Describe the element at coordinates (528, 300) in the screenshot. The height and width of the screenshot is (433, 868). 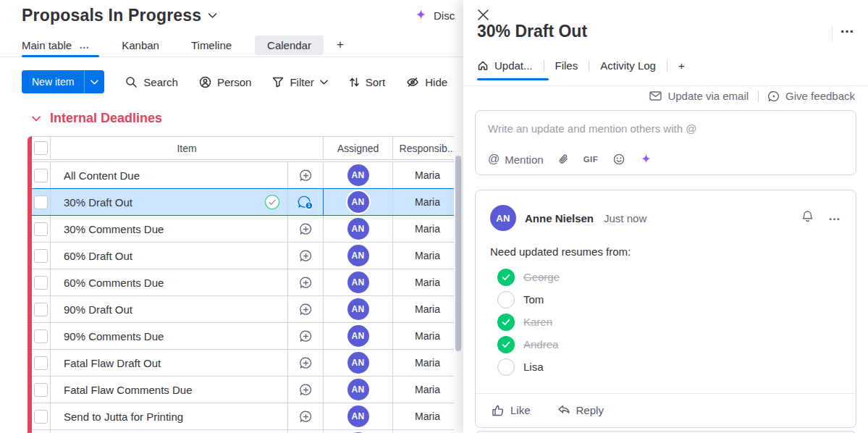
I see `checklist-item: Tom` at that location.